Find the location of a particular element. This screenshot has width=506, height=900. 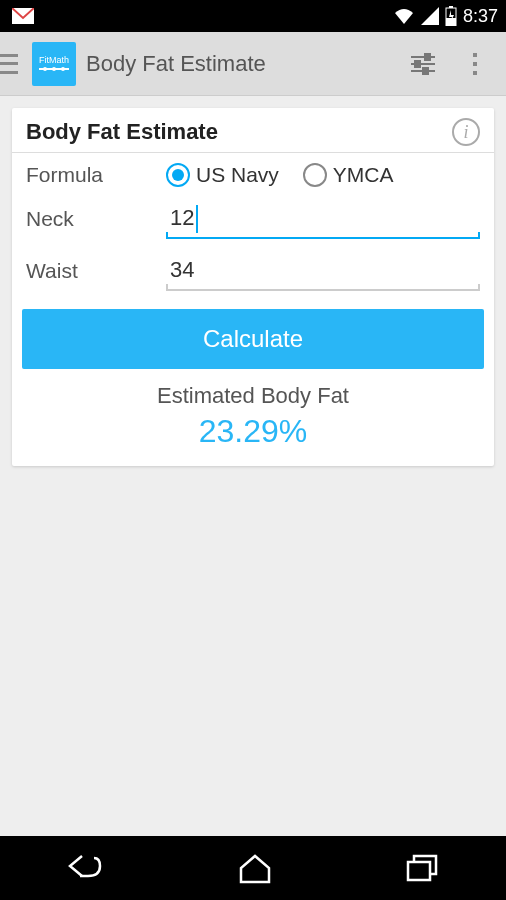

overflow-menu-button is located at coordinates (475, 64).